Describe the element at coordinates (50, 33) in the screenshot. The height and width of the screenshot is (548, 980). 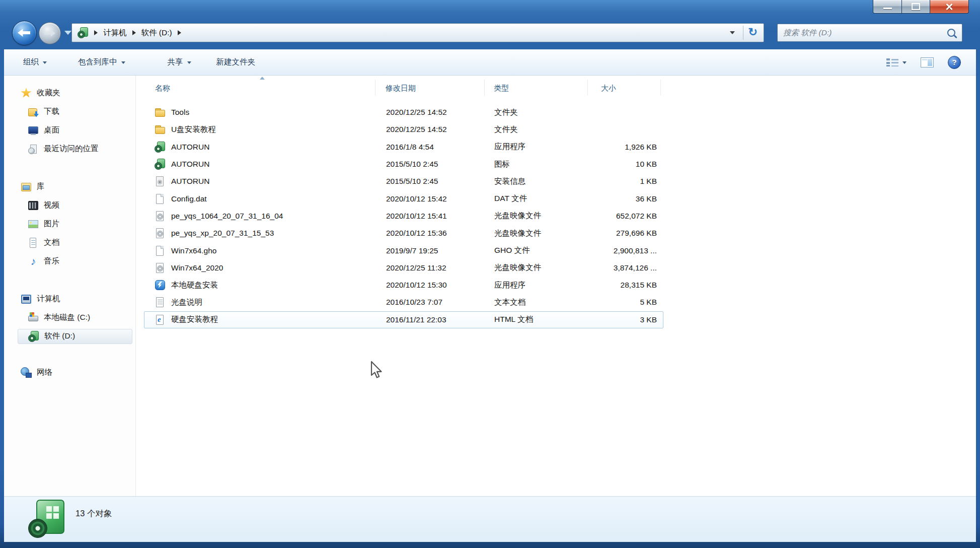
I see `forward-button` at that location.